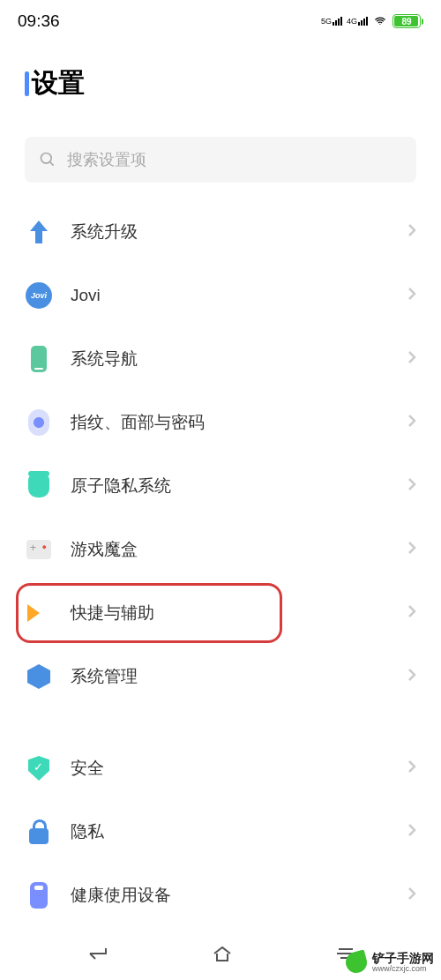 This screenshot has height=980, width=441. I want to click on settings-item-privacy: 隐私, so click(220, 832).